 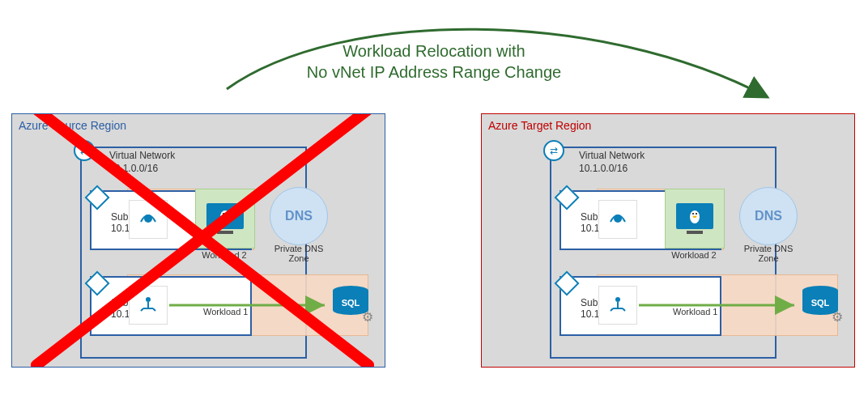 I want to click on source-vnet-box: ⇄ Virtual Network 10.1.0.0/16 DNS Privat…, so click(x=194, y=253).